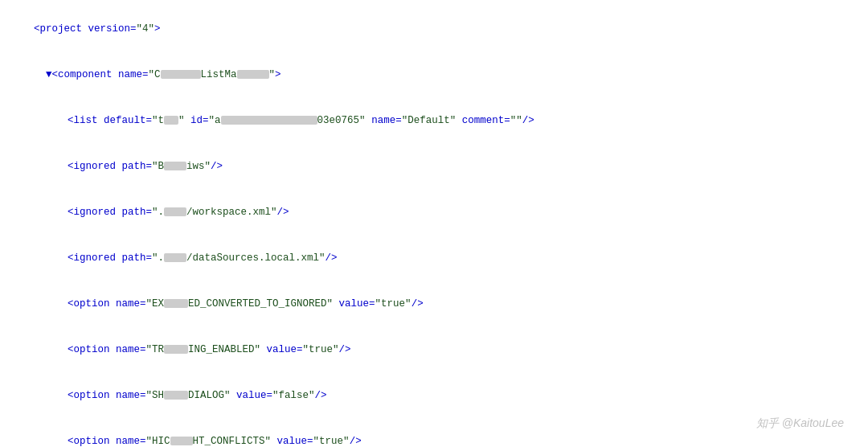  I want to click on watermark: 知乎 @KaitouLee, so click(800, 424).